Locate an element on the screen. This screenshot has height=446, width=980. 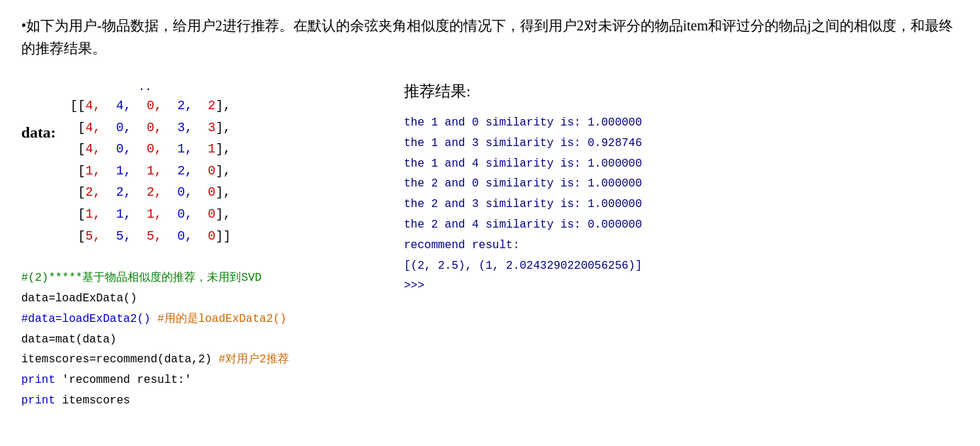
result-line-8: [(2, 2.5), (1, 2.0243290220056256)] is located at coordinates (682, 267).